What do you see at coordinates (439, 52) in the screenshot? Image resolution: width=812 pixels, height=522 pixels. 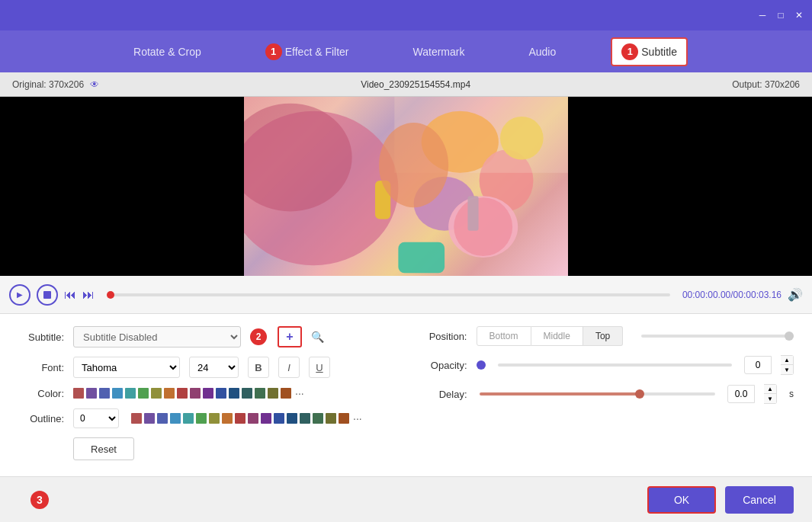 I see `tab-watermark: Watermark` at bounding box center [439, 52].